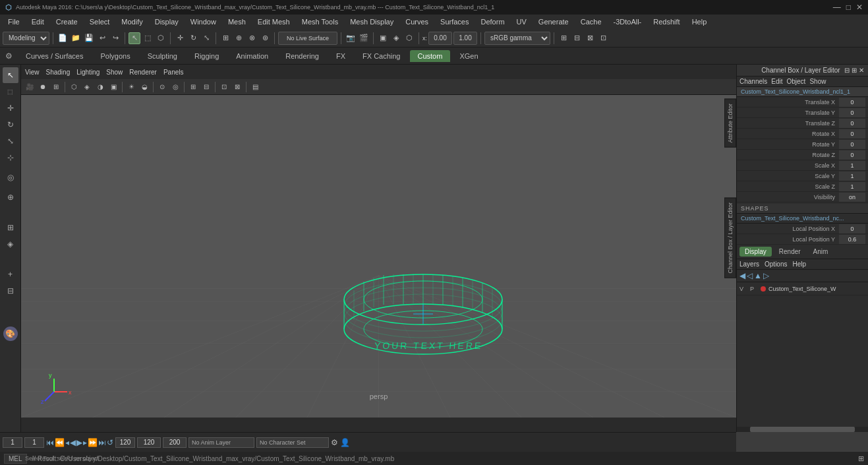 The image size is (868, 465). Describe the element at coordinates (11, 92) in the screenshot. I see `paint-select-sidebar: ⬚` at that location.